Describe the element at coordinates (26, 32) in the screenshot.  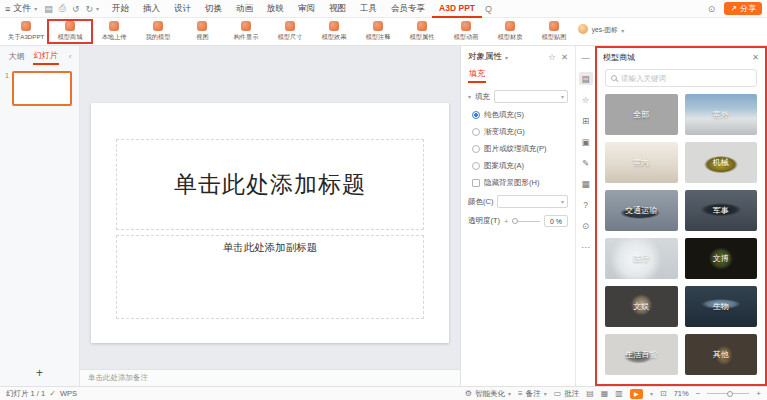
I see `ribbon-button-about-a3dppt: 关于A3DPPT` at that location.